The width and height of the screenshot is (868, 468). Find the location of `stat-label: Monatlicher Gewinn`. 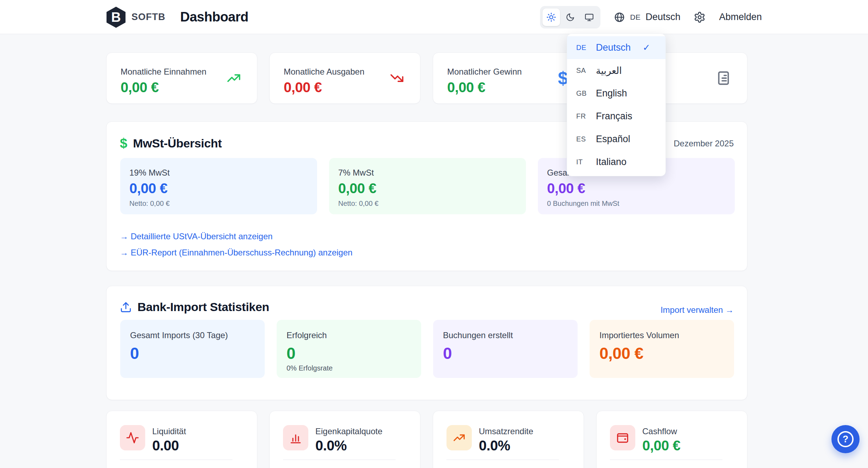

stat-label: Monatlicher Gewinn is located at coordinates (484, 72).